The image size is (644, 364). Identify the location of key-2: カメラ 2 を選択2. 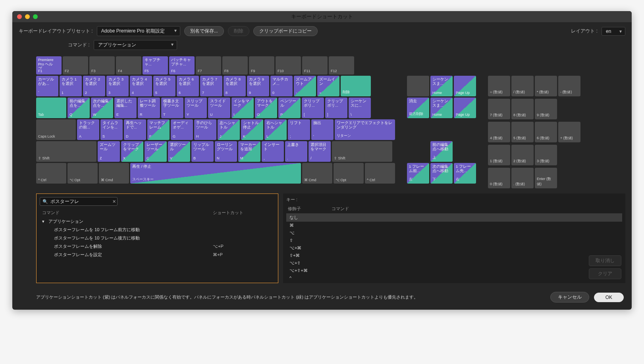
(94, 86).